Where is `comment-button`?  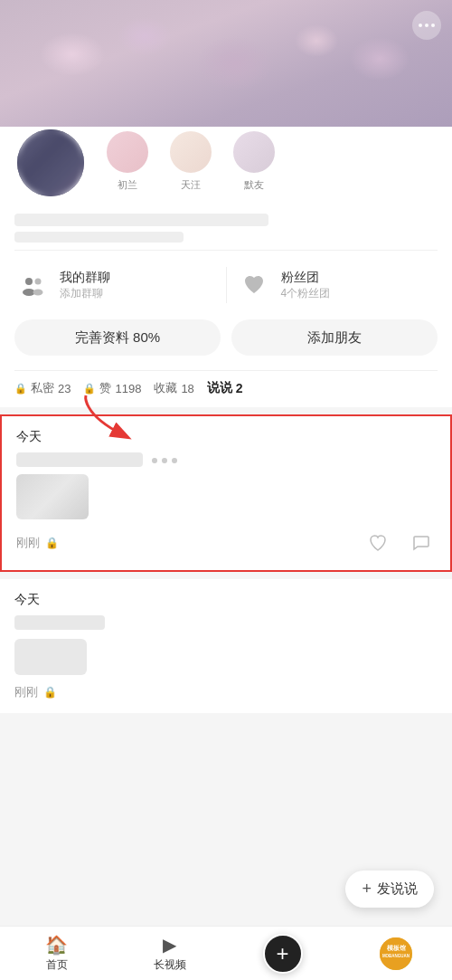 comment-button is located at coordinates (421, 543).